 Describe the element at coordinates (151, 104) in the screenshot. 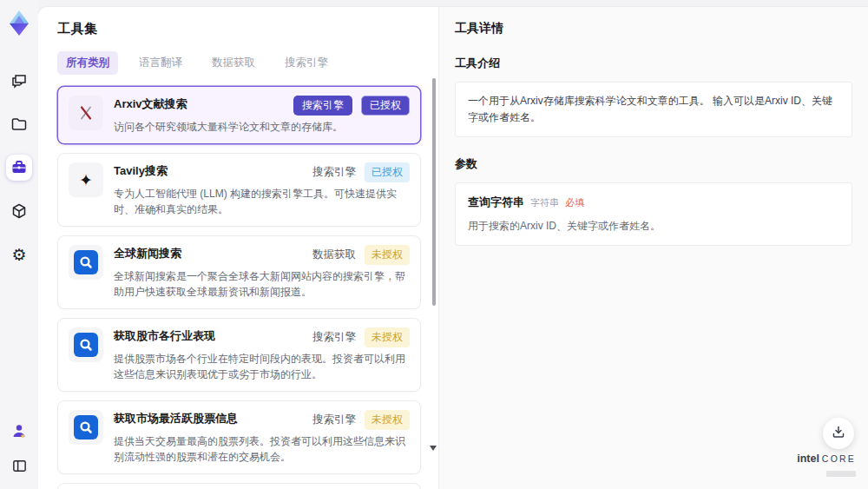

I see `tool-name: Arxiv文献搜索` at that location.